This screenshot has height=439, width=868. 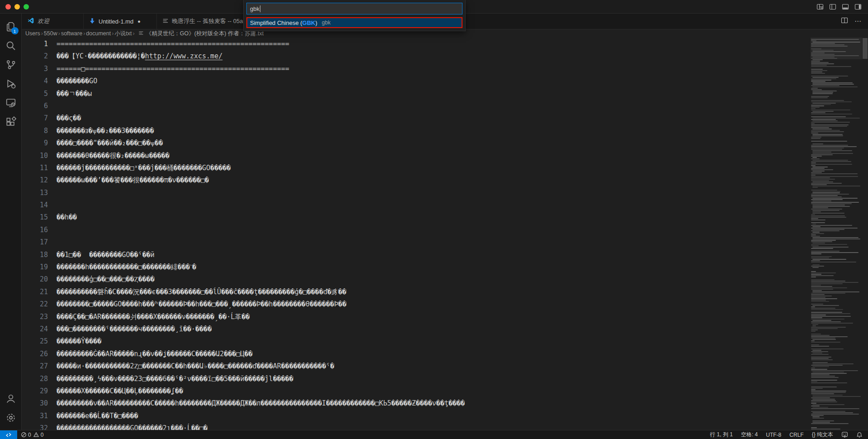 I want to click on code-line: 20��������ģ□��□���□��Ⱬ����, so click(x=416, y=280).